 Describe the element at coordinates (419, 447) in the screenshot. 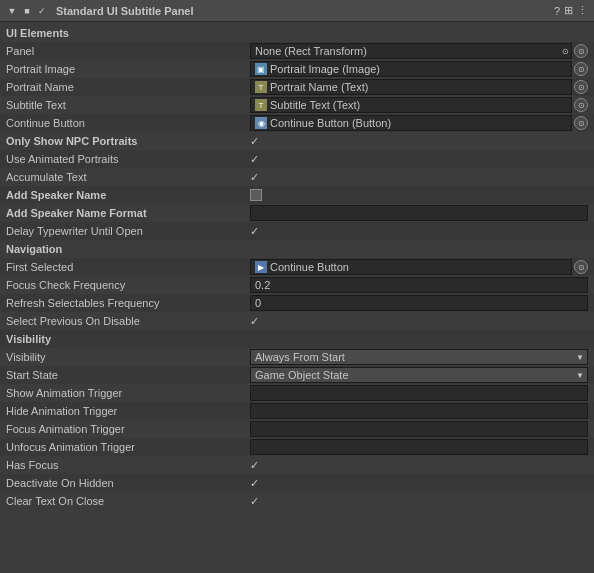

I see `unfocus-anim-trigger-field` at that location.